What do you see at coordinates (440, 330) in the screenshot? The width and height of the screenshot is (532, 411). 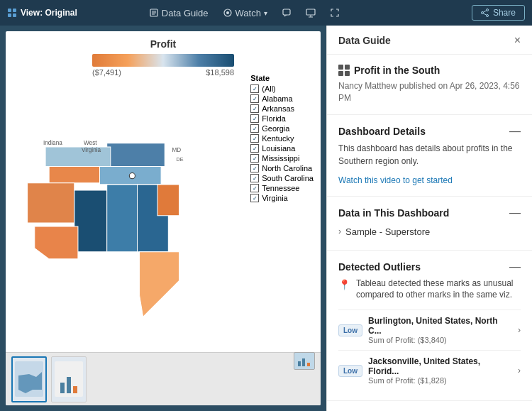 I see `outlier1-text: Burlington, United States, North C... Su…` at bounding box center [440, 330].